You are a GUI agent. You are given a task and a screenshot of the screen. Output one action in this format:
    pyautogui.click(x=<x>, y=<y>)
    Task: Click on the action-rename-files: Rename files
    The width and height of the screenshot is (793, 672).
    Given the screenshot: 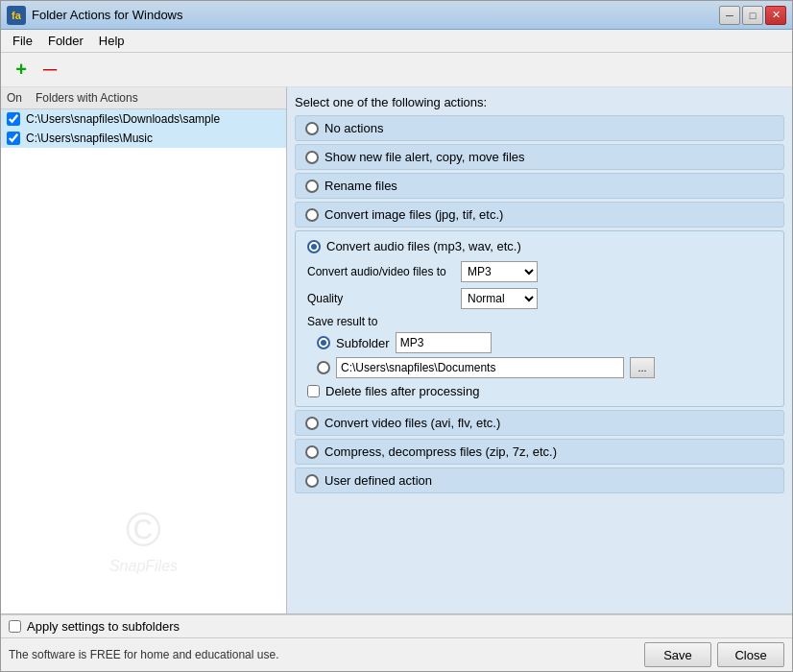 What is the action you would take?
    pyautogui.click(x=540, y=186)
    